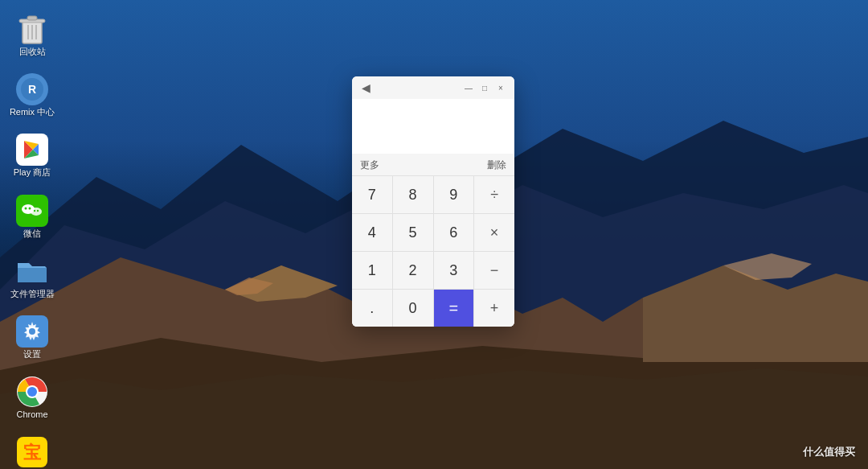 The width and height of the screenshot is (868, 469). I want to click on desktop-icon-wechat: 微信, so click(32, 217).